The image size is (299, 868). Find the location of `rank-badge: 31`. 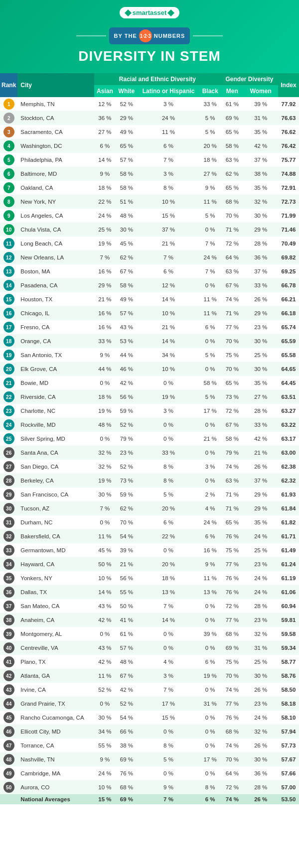

rank-badge: 31 is located at coordinates (9, 522).